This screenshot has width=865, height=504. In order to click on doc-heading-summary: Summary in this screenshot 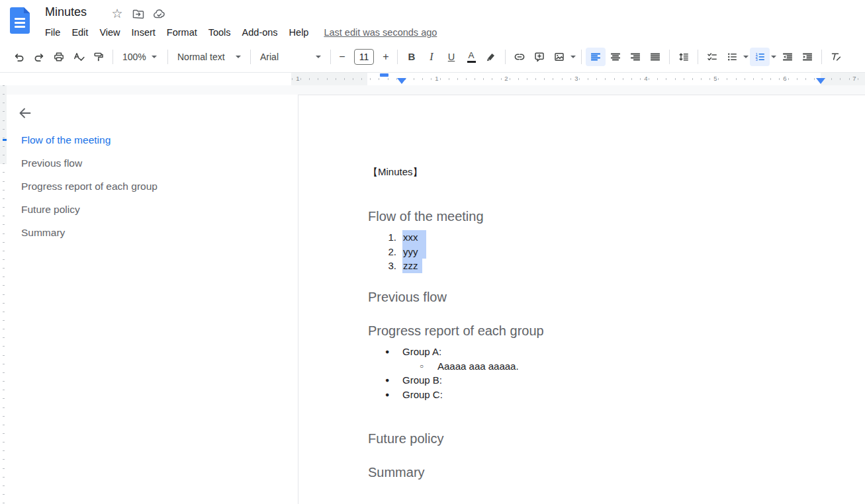, I will do `click(396, 472)`.